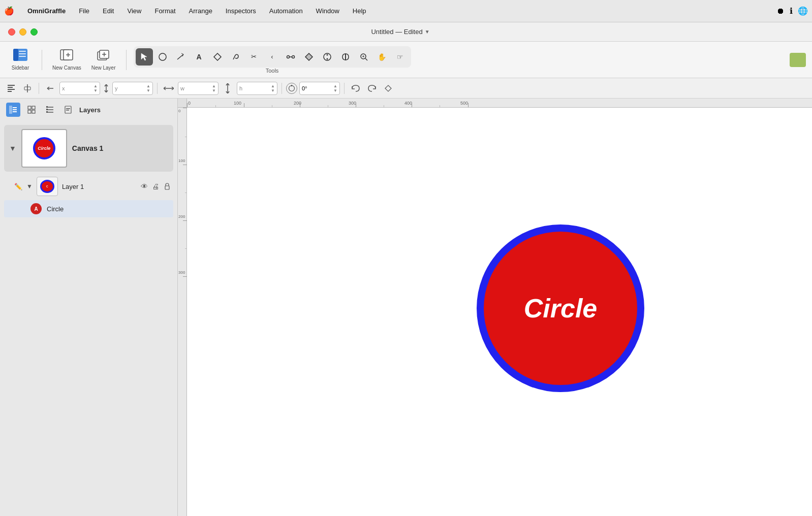 The height and width of the screenshot is (516, 812). Describe the element at coordinates (36, 209) in the screenshot. I see `object-badge: A` at that location.